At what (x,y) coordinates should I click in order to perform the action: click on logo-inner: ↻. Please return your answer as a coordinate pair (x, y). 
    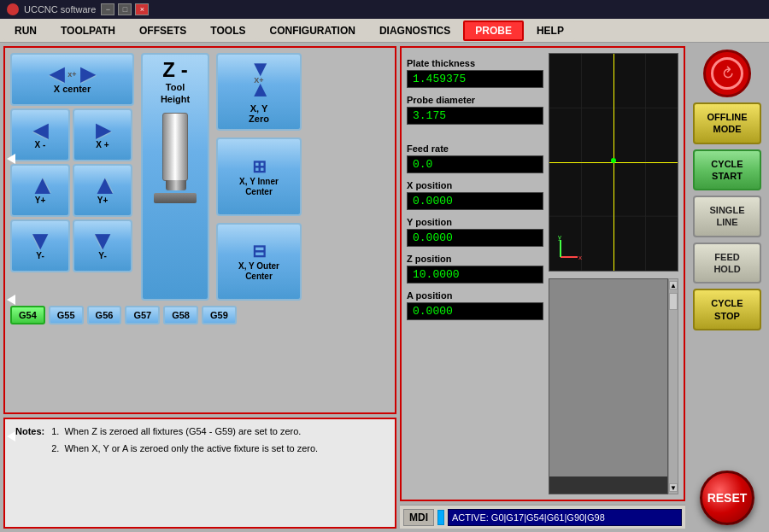
    Looking at the image, I should click on (727, 73).